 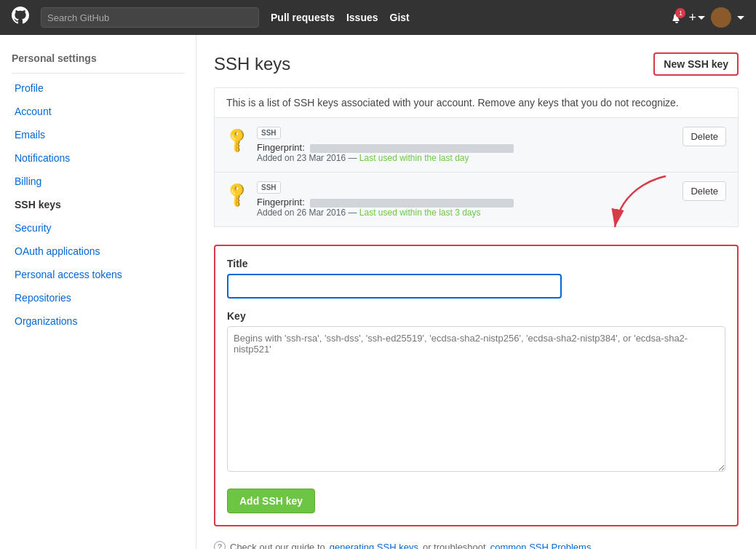 What do you see at coordinates (98, 181) in the screenshot?
I see `sidebar-item-billing: Billing` at bounding box center [98, 181].